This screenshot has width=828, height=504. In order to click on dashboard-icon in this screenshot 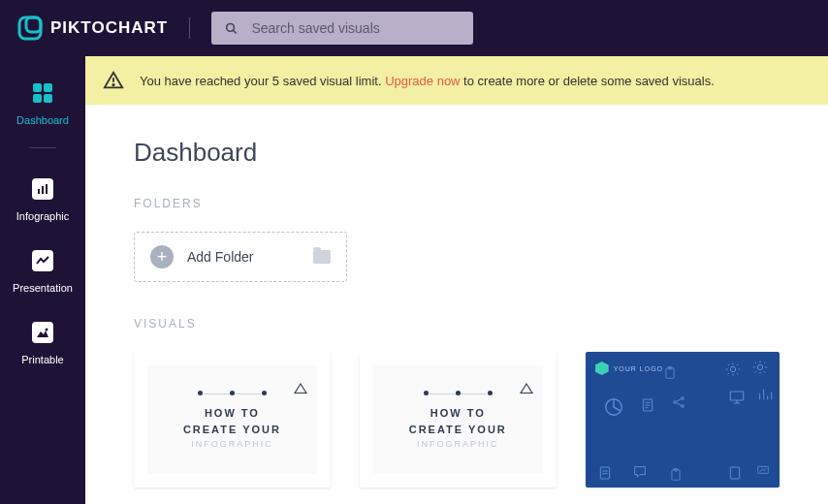, I will do `click(43, 93)`.